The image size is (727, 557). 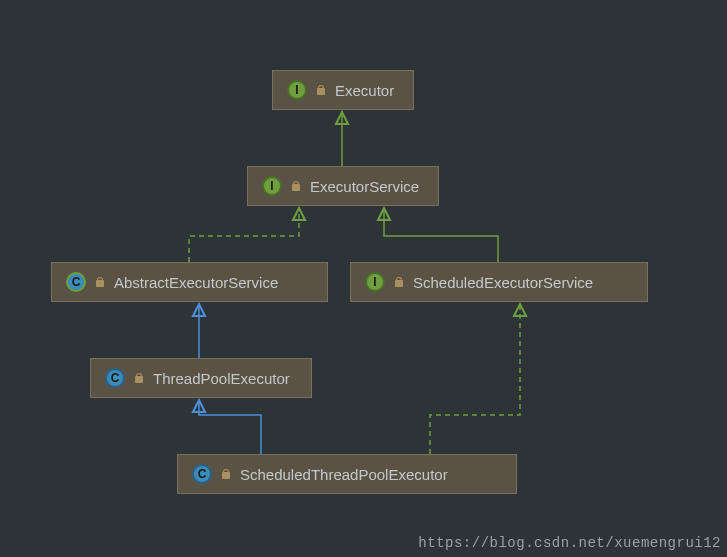 I want to click on node-scheduled-executor-service: ScheduledExecutorService, so click(x=499, y=282).